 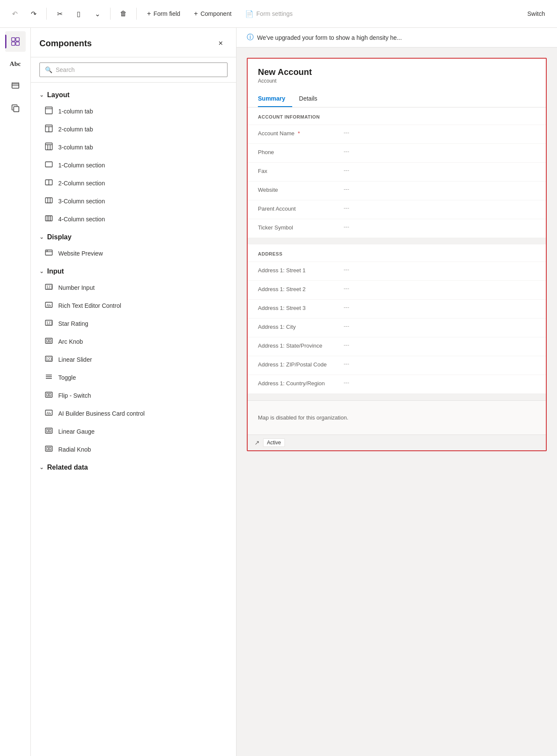 What do you see at coordinates (536, 14) in the screenshot?
I see `switch-button: Switch` at bounding box center [536, 14].